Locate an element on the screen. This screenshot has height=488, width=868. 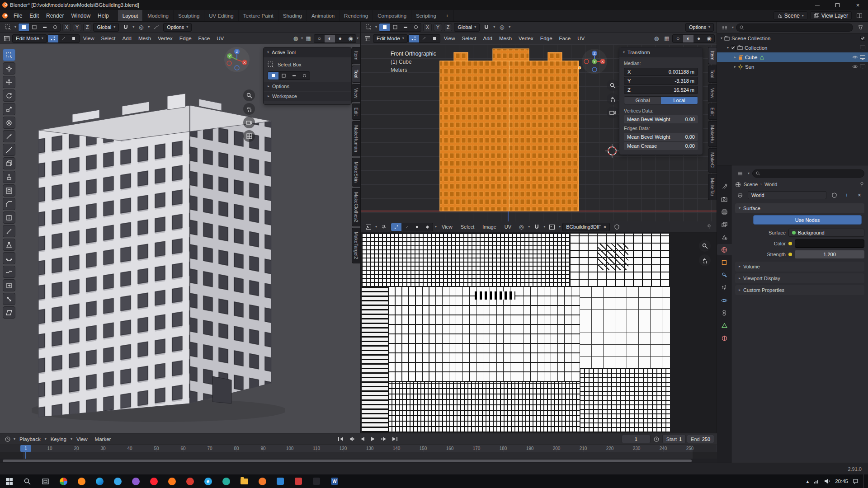
taskbar-app-purple is located at coordinates (136, 481).